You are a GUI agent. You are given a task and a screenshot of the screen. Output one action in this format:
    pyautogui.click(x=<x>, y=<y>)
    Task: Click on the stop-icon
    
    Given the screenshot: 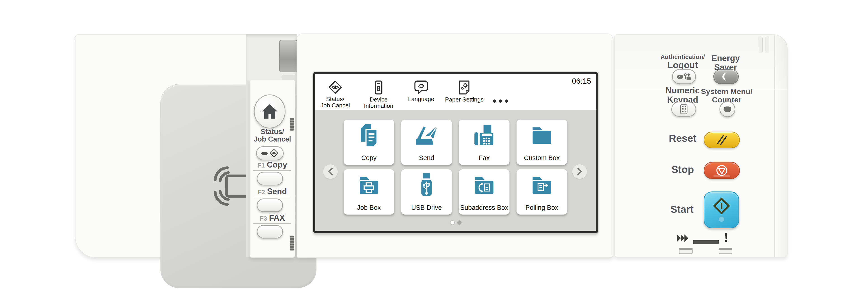 What is the action you would take?
    pyautogui.click(x=722, y=171)
    